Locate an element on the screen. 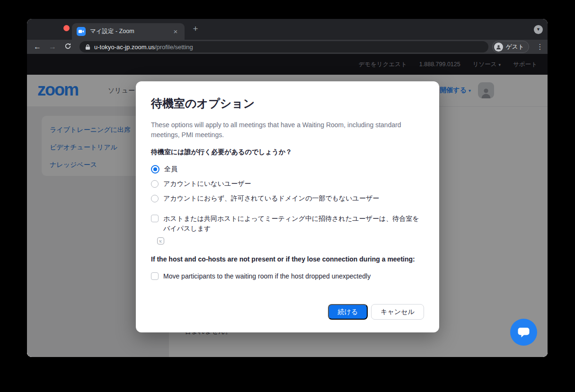  browser-profile-button: ゲスト is located at coordinates (511, 47).